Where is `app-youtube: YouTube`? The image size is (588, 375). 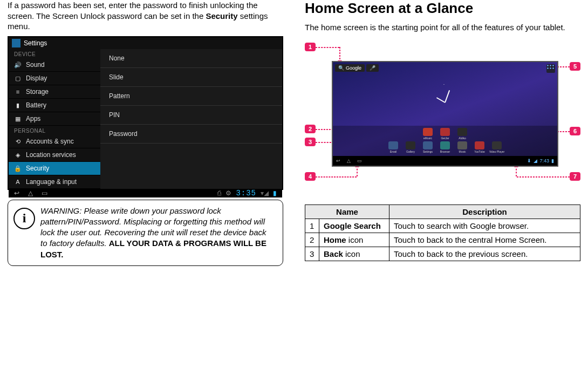
app-youtube: YouTube is located at coordinates (480, 147).